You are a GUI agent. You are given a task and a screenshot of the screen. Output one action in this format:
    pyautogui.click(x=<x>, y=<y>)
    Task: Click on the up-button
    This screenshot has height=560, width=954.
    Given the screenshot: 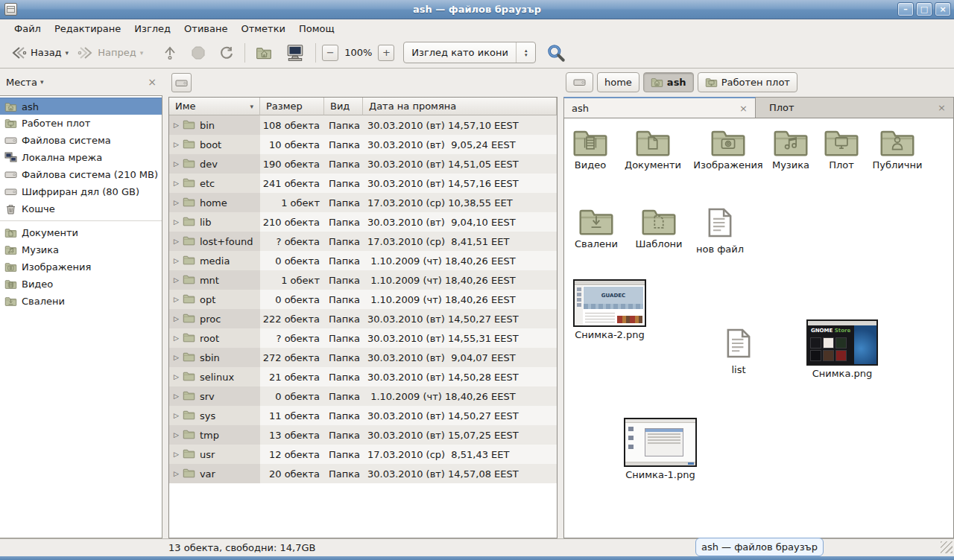 What is the action you would take?
    pyautogui.click(x=170, y=53)
    